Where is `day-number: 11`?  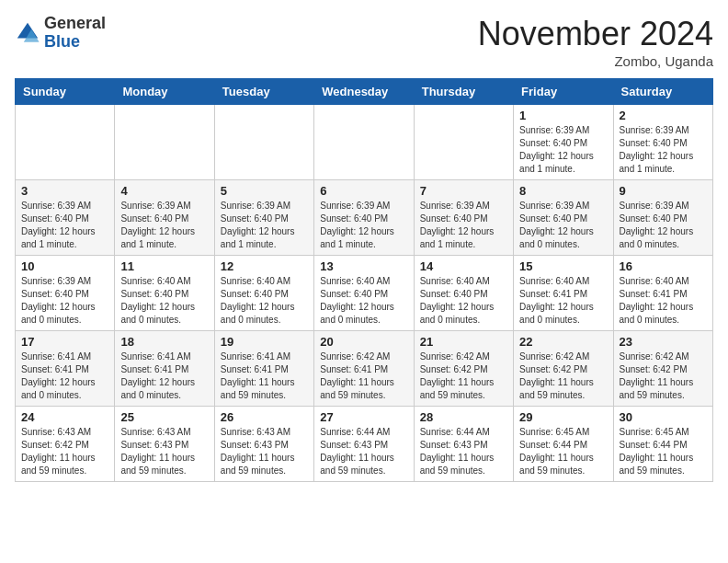
day-number: 11 is located at coordinates (164, 267).